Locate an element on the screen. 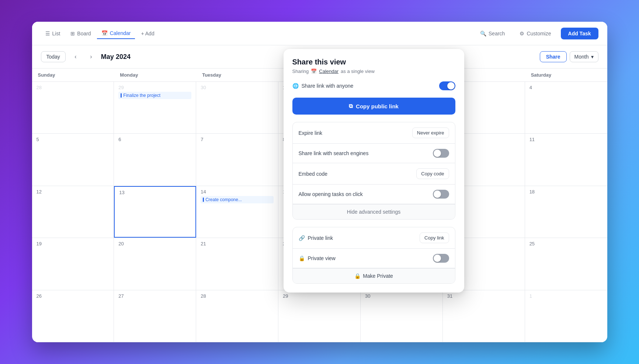  search-label: Search is located at coordinates (497, 34).